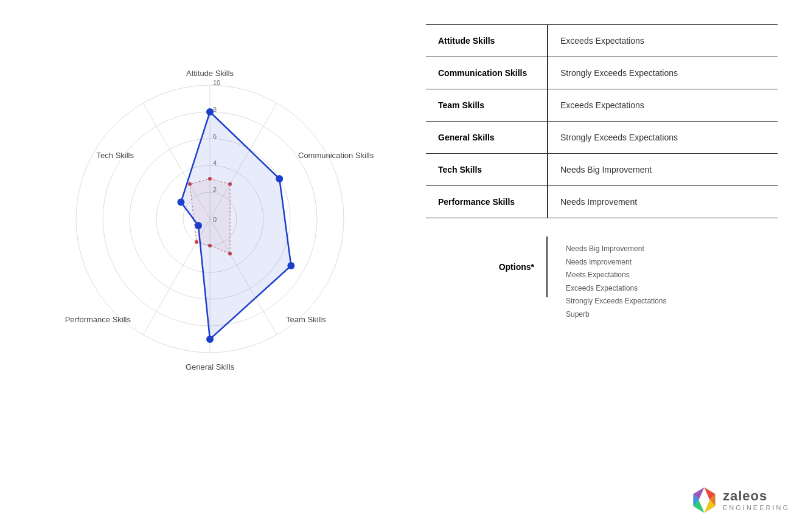 The image size is (808, 532). Describe the element at coordinates (487, 137) in the screenshot. I see `skill-name: General Skills` at that location.